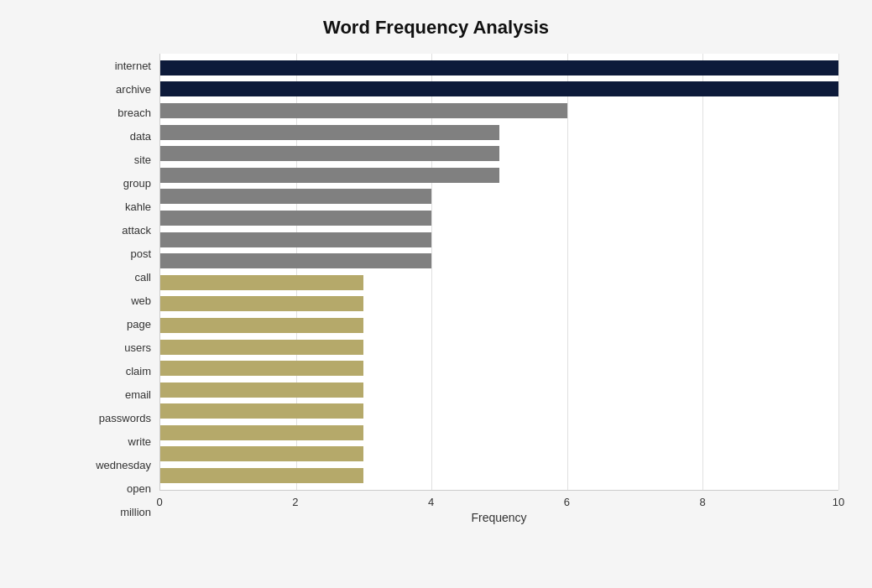 This screenshot has height=588, width=872. Describe the element at coordinates (139, 441) in the screenshot. I see `y-label: write` at that location.